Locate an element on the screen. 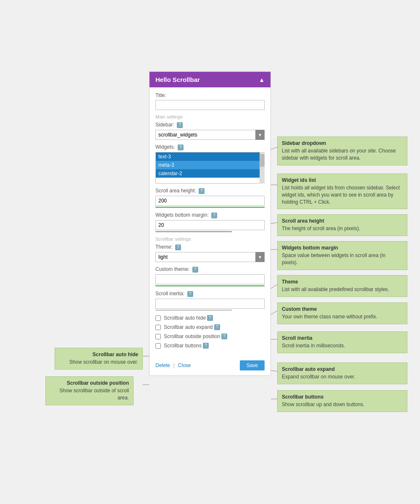 The image size is (420, 504). widget-list: text-3 meta-3 calendar-2 is located at coordinates (210, 168).